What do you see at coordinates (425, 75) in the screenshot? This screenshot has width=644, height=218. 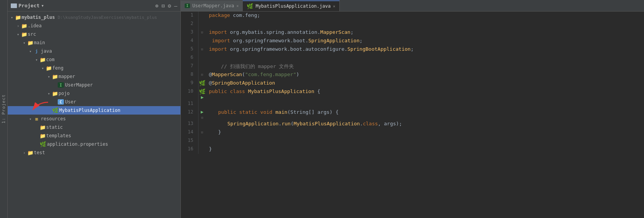 I see `code-content-8: @MapperScan("com.feng.mapper")` at bounding box center [425, 75].